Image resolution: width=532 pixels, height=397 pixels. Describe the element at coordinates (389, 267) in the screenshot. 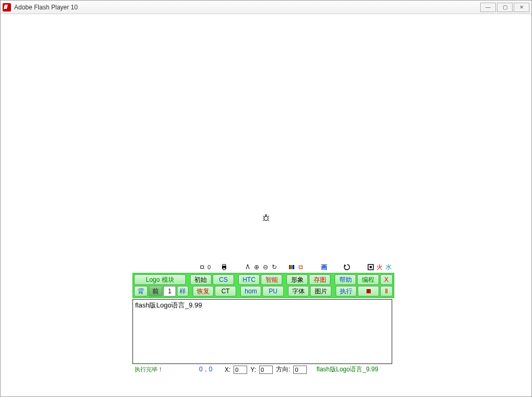

I see `water-icon: 水` at that location.